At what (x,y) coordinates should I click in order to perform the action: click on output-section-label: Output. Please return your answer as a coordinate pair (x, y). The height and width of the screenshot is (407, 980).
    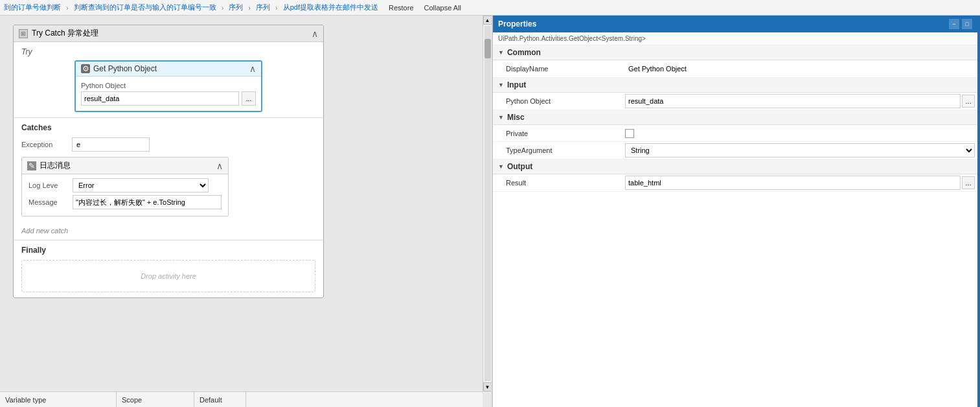
    Looking at the image, I should click on (519, 167).